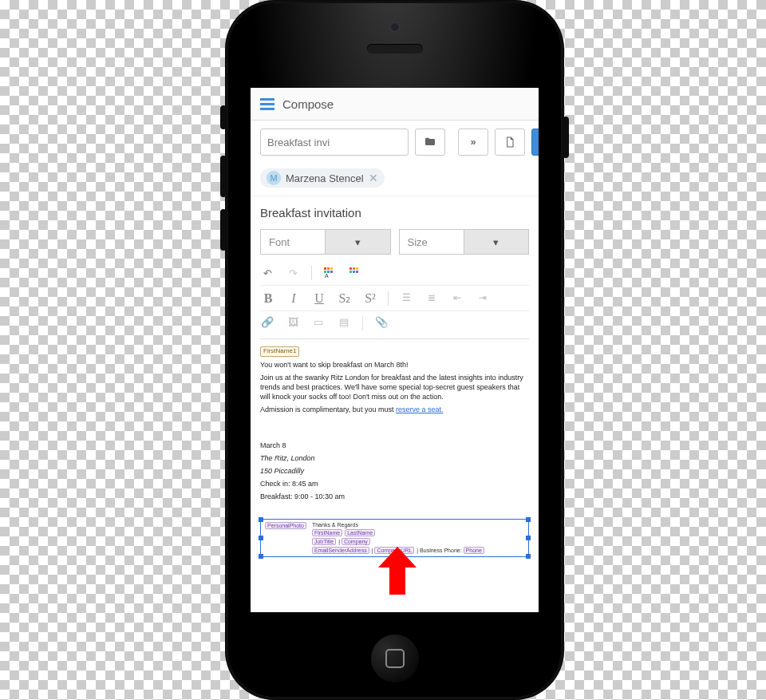  What do you see at coordinates (373, 178) in the screenshot?
I see `remove-recipient-icon: ✕` at bounding box center [373, 178].